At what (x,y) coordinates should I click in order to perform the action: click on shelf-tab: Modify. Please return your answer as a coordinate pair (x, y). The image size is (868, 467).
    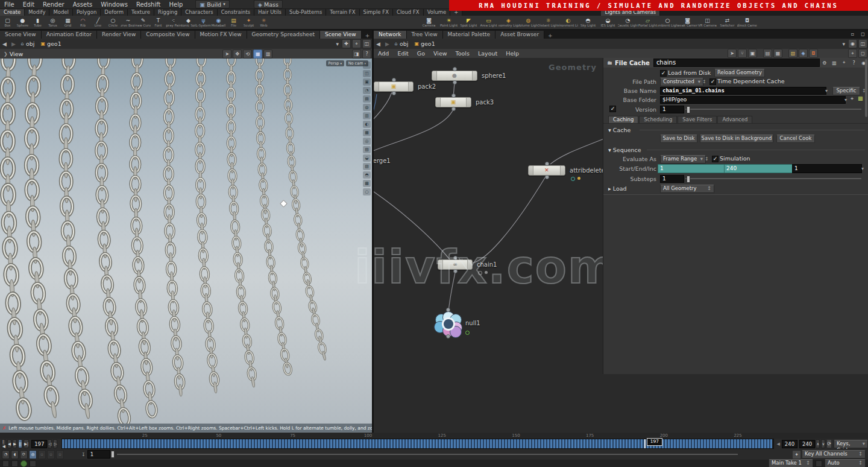
    Looking at the image, I should click on (37, 12).